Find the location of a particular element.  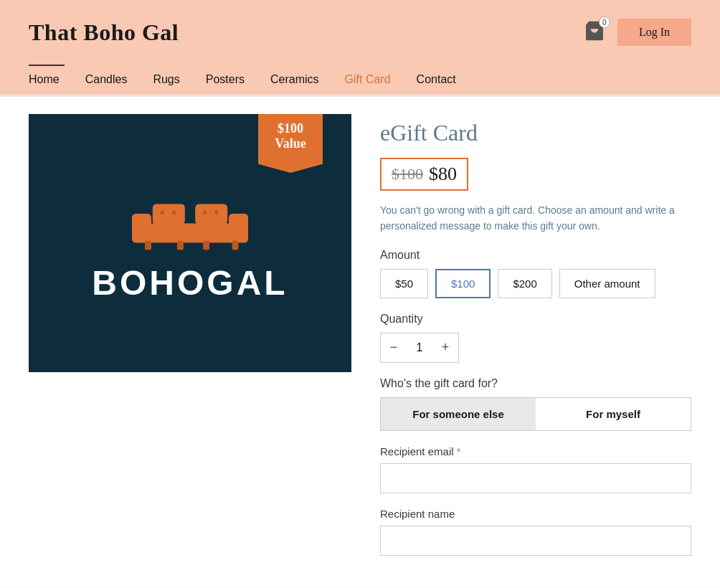

nav-divider is located at coordinates (47, 65).